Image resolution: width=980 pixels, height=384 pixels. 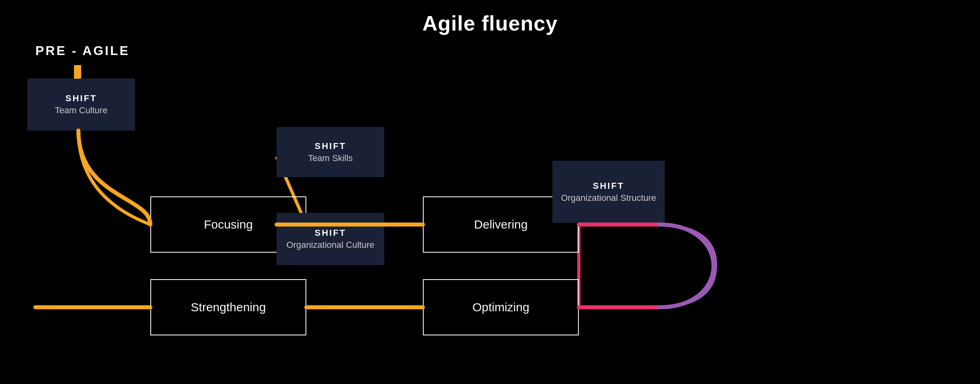 What do you see at coordinates (330, 158) in the screenshot?
I see `shift-teamskills-sub: Team Skills` at bounding box center [330, 158].